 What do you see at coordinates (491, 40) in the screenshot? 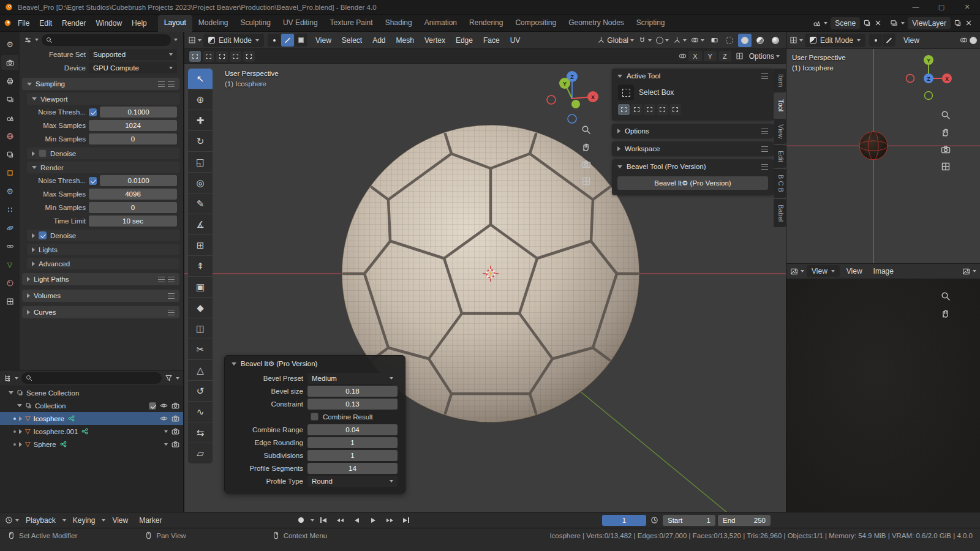
I see `viewport-menu-face: Face` at bounding box center [491, 40].